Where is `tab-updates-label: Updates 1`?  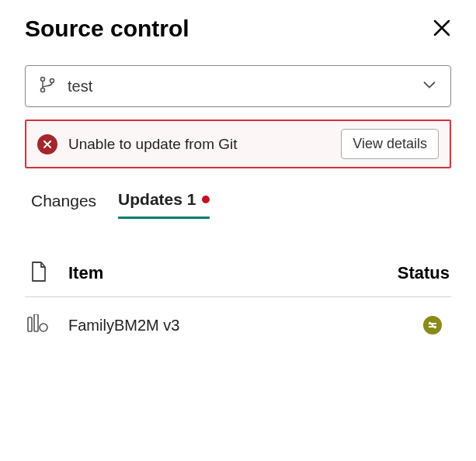 tab-updates-label: Updates 1 is located at coordinates (157, 199).